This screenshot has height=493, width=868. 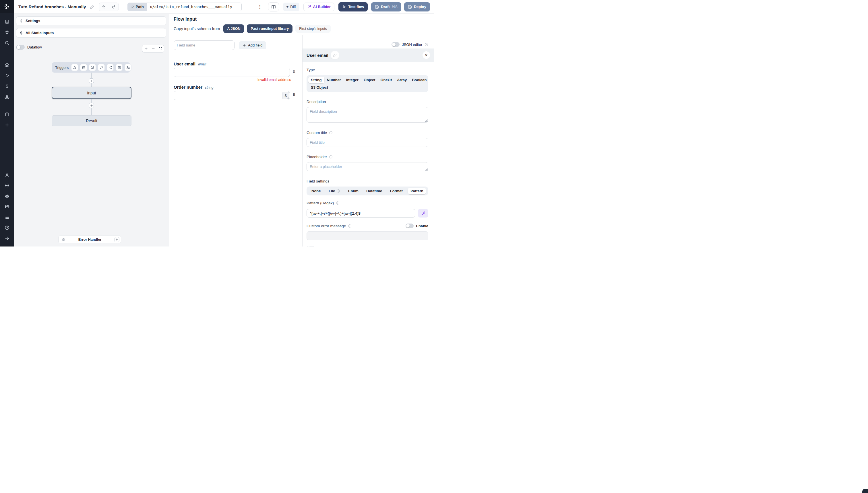 I want to click on kafka-trigger-icon, so click(x=110, y=67).